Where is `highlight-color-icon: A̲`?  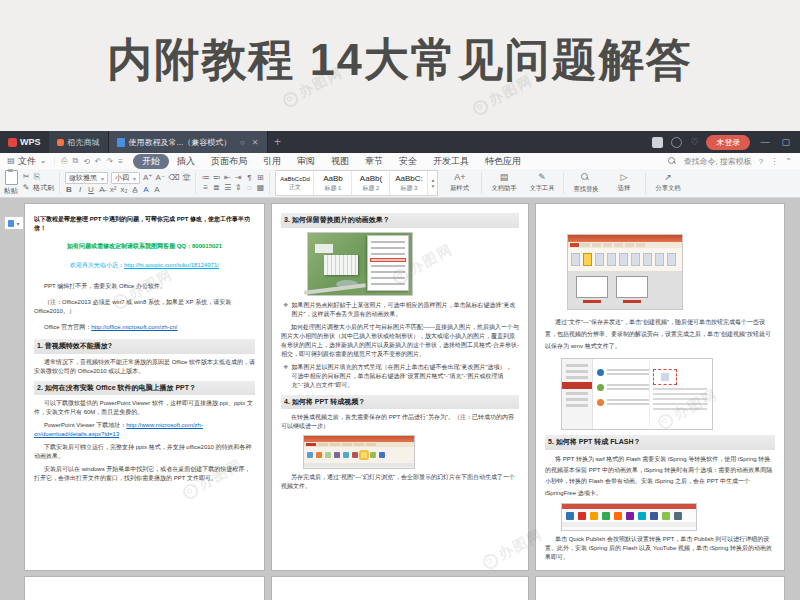 highlight-color-icon: A̲ is located at coordinates (135, 190).